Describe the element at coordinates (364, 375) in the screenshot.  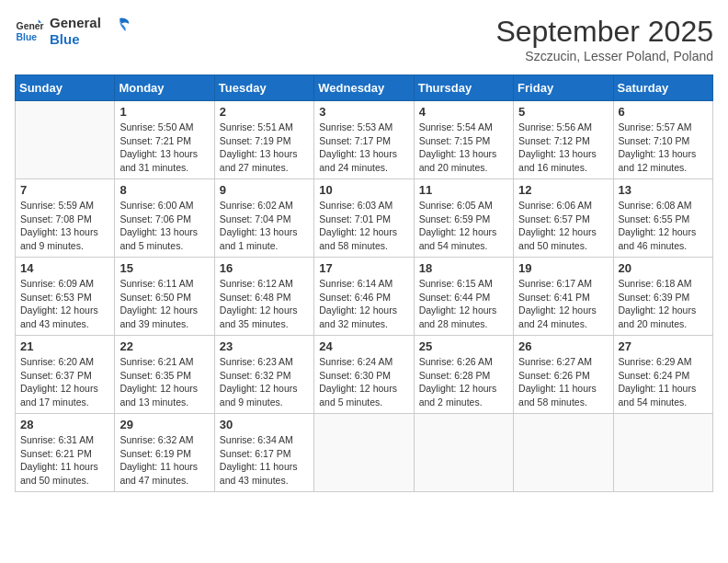
I see `calendar-cell: 24Sunrise: 6:24 AMSunset: 6:30 PMDayligh…` at that location.